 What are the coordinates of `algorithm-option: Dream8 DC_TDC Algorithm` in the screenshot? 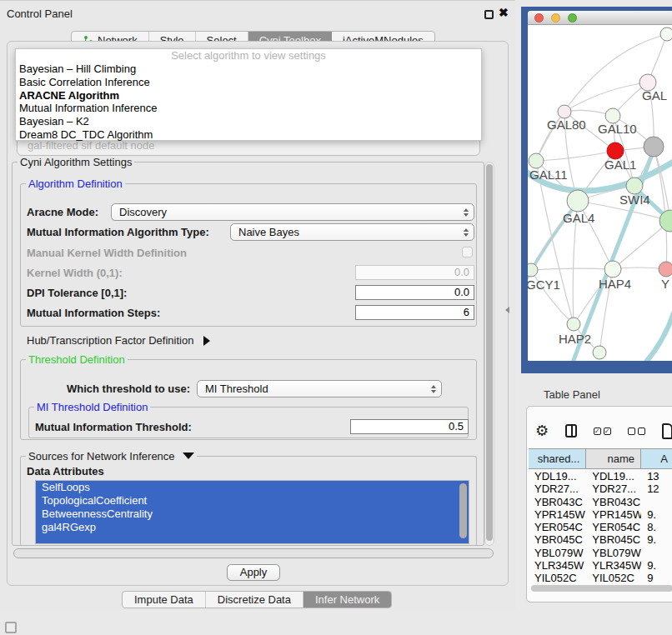 It's located at (248, 135).